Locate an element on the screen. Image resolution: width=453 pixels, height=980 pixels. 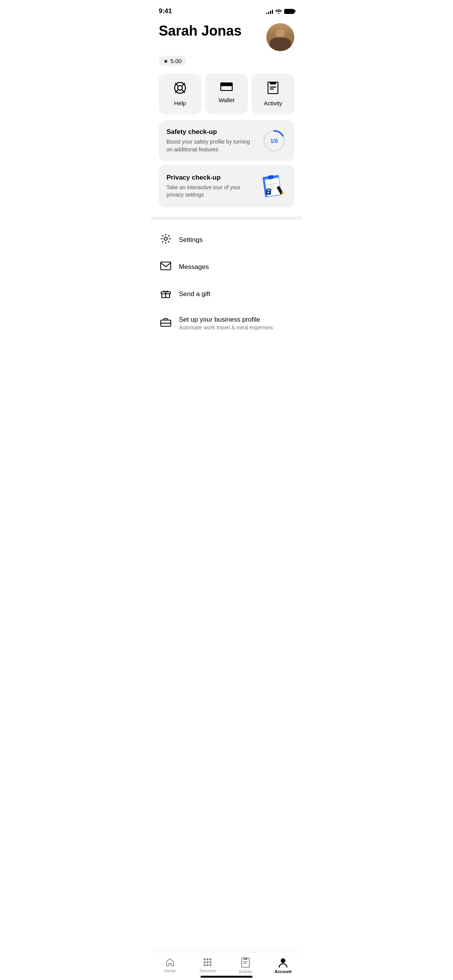
activity-icon is located at coordinates (273, 89).